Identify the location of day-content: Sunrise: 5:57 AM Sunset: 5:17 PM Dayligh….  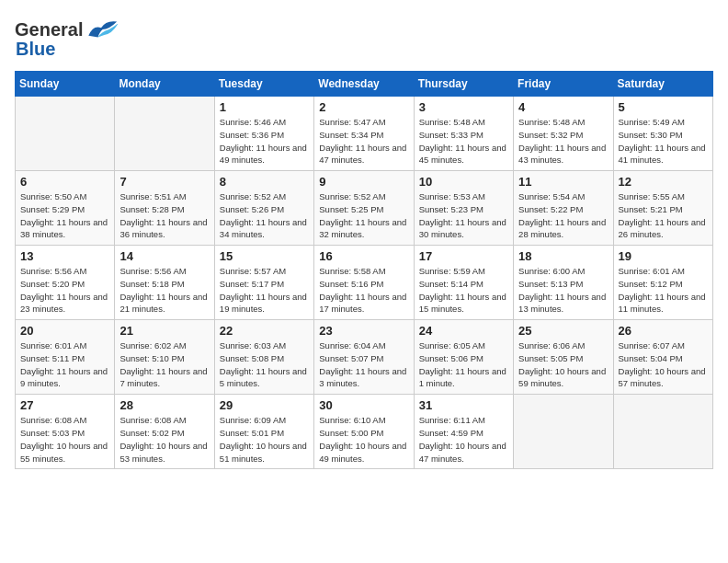
(265, 291).